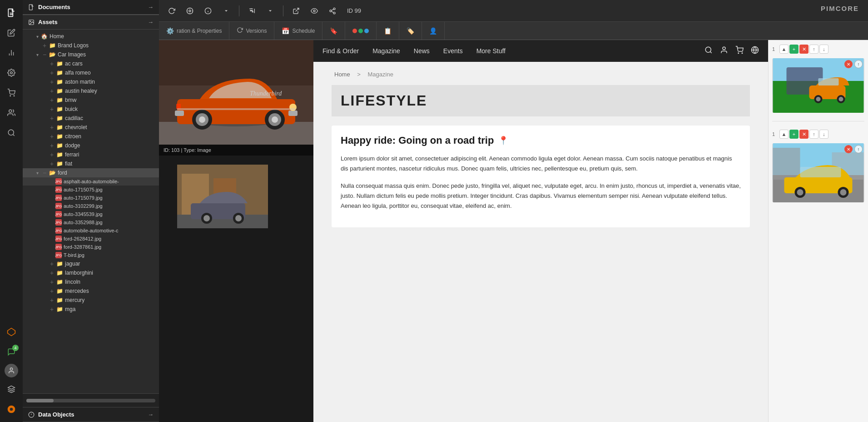  Describe the element at coordinates (40, 401) in the screenshot. I see `scrollbar-thumb` at that location.